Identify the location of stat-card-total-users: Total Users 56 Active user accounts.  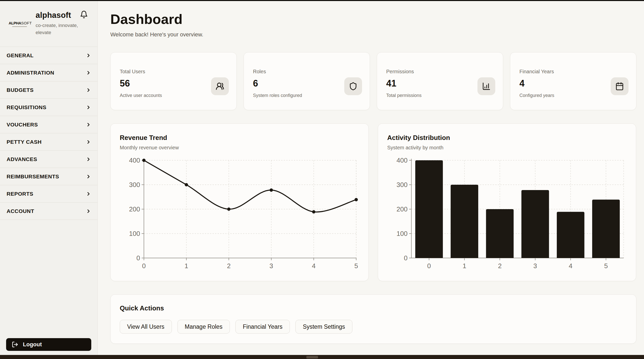
(173, 81).